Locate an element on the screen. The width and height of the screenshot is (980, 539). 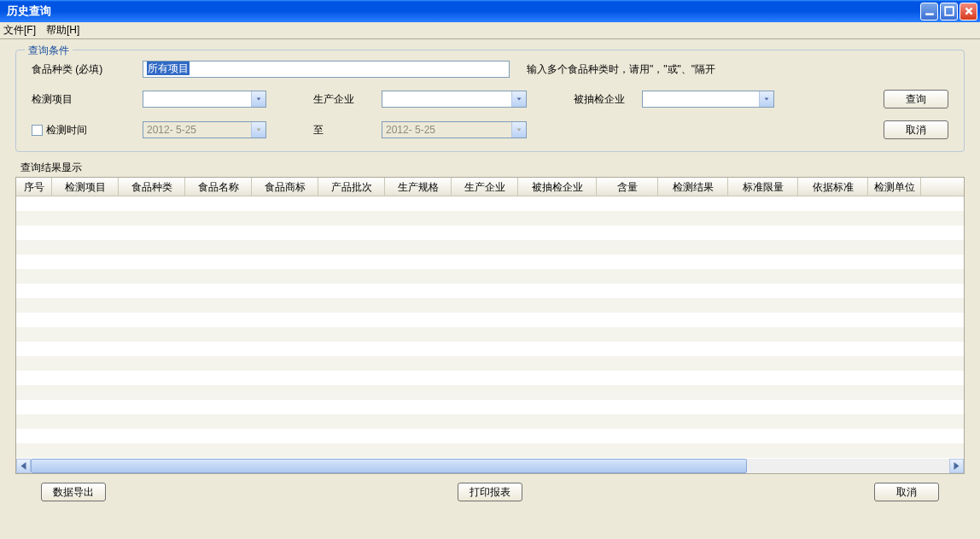
maximize-button is located at coordinates (949, 12).